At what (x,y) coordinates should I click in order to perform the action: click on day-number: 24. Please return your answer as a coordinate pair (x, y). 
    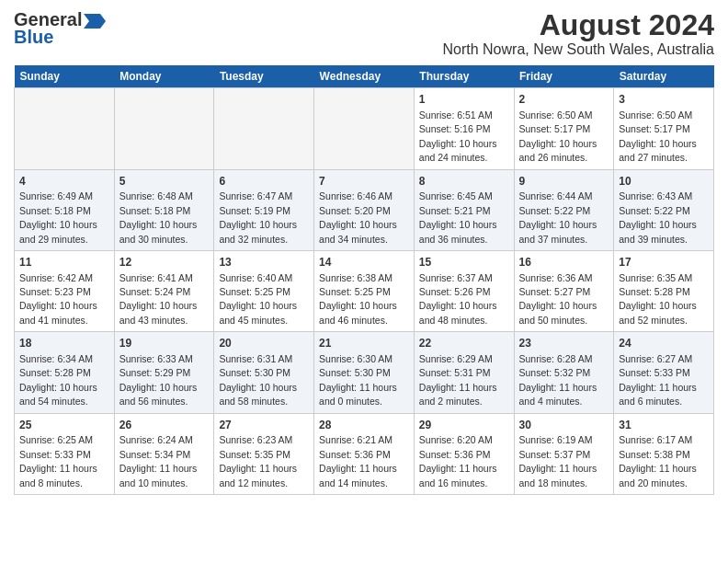
    Looking at the image, I should click on (664, 344).